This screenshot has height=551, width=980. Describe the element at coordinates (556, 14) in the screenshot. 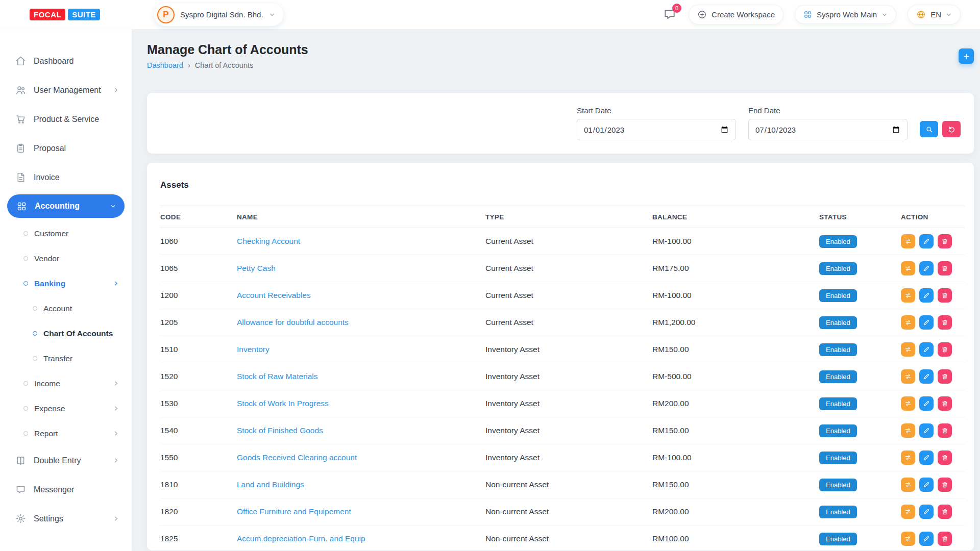

I see `topbar: P Syspro Digital Sdn. Bhd. 0 Create Work…` at that location.